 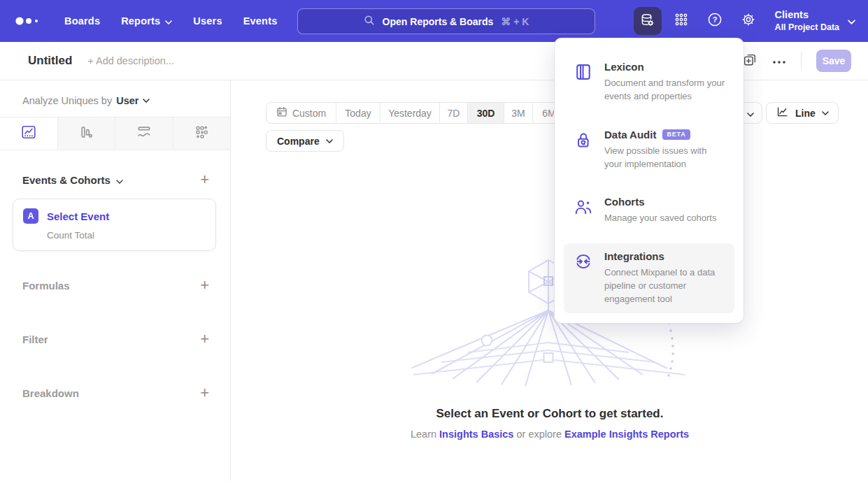 I want to click on date-range-label: 6M, so click(x=548, y=113).